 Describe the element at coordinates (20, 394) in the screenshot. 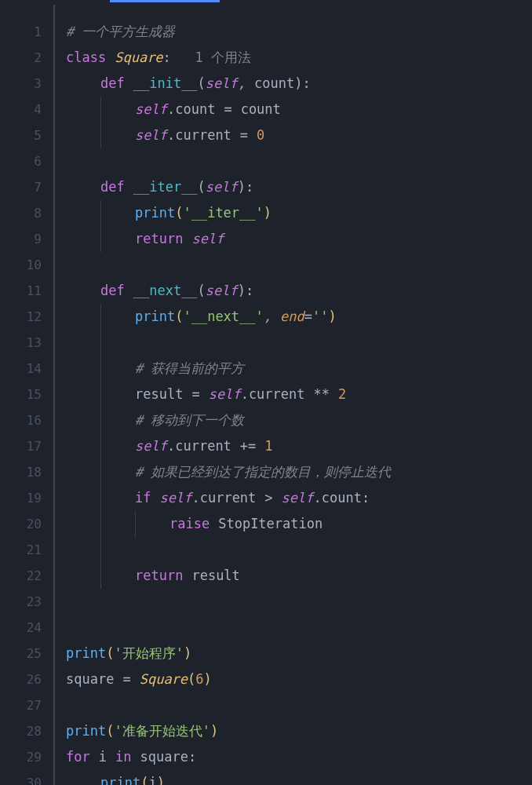

I see `line-number: 15` at that location.